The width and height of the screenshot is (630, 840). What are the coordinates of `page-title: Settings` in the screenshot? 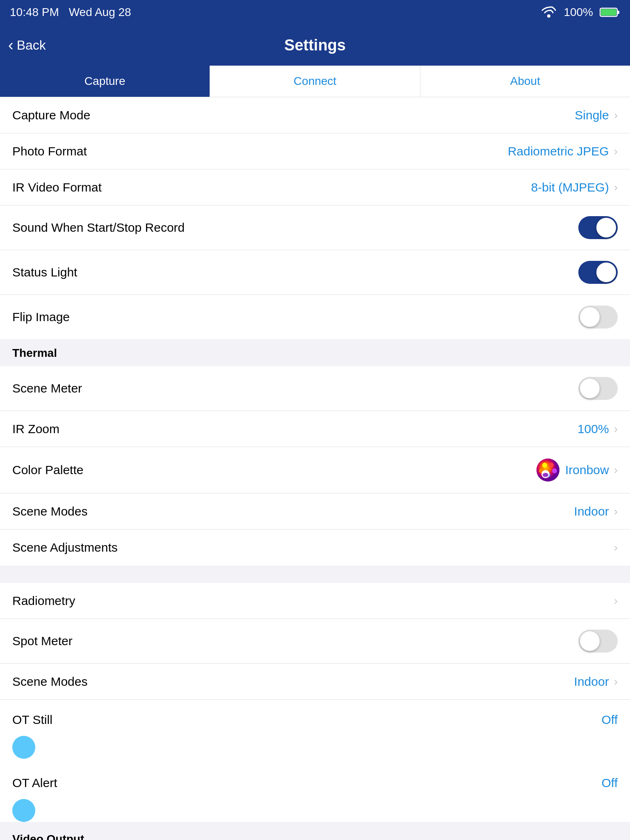 It's located at (315, 45).